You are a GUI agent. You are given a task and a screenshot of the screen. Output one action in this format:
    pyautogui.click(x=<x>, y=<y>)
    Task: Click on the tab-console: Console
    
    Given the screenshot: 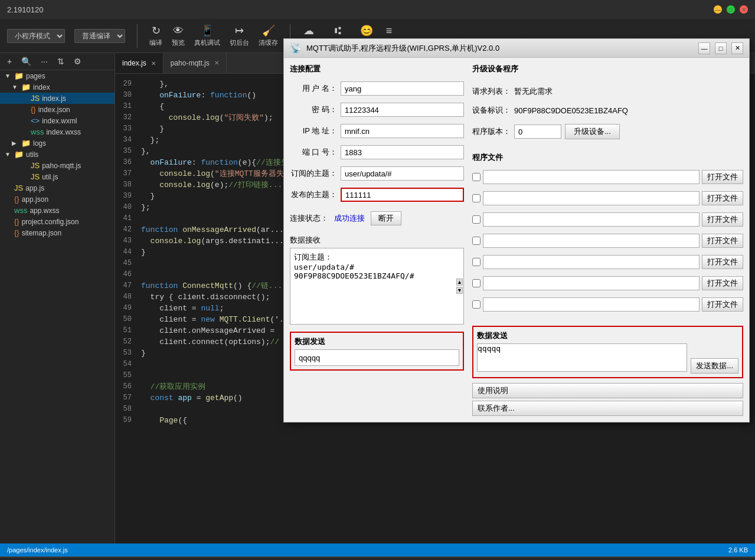 What is the action you would take?
    pyautogui.click(x=21, y=559)
    